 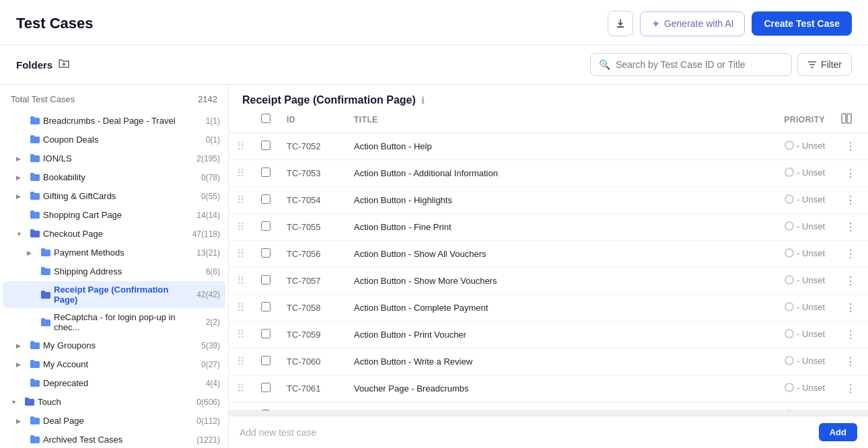 What do you see at coordinates (118, 159) in the screenshot?
I see `sidebar-item-label-ion-ls: ION/LS` at bounding box center [118, 159].